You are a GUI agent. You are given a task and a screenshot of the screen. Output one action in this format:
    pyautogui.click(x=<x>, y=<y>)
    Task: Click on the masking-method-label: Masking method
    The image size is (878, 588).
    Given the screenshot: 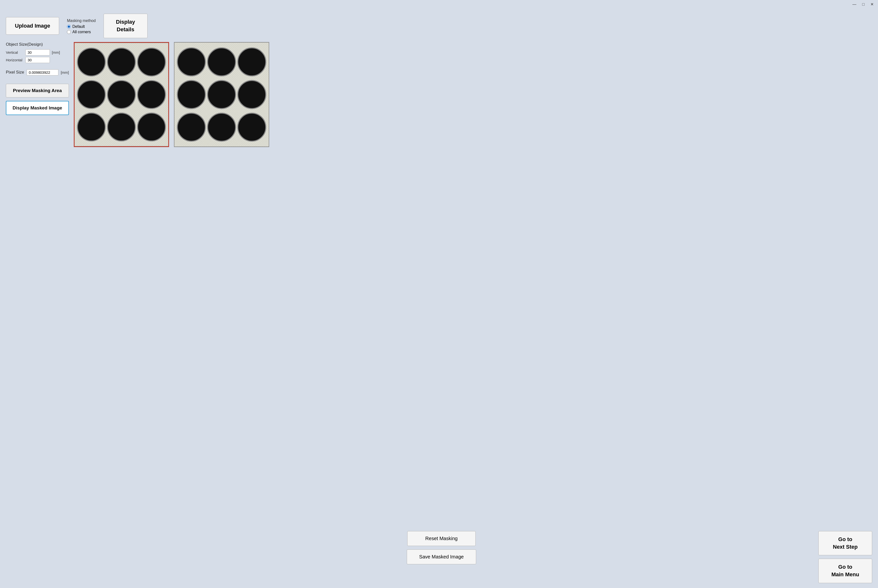 What is the action you would take?
    pyautogui.click(x=81, y=21)
    